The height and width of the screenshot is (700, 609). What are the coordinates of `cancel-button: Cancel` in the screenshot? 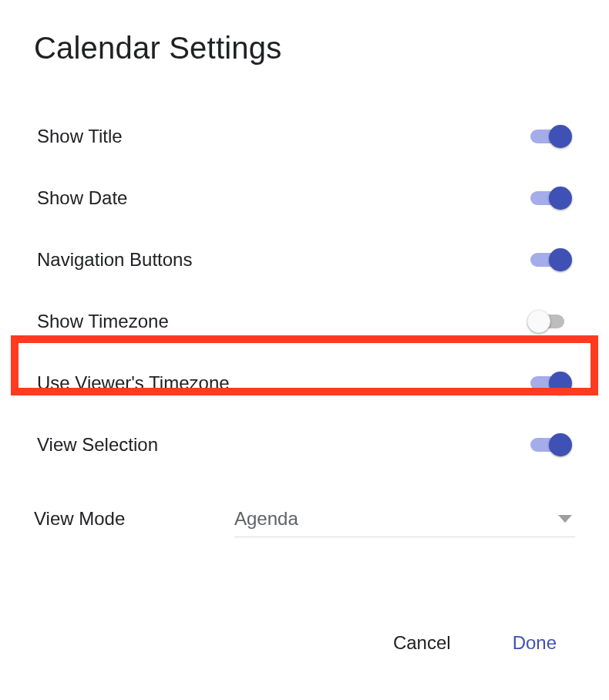 It's located at (422, 643).